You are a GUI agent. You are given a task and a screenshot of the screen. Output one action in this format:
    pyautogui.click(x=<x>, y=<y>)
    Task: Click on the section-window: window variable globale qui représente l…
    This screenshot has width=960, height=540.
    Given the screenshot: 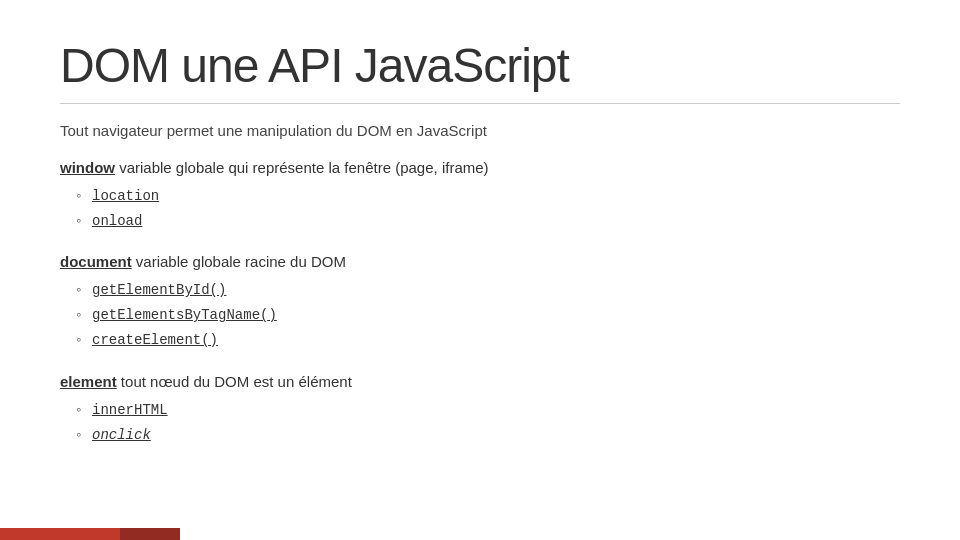 What is the action you would take?
    pyautogui.click(x=480, y=196)
    